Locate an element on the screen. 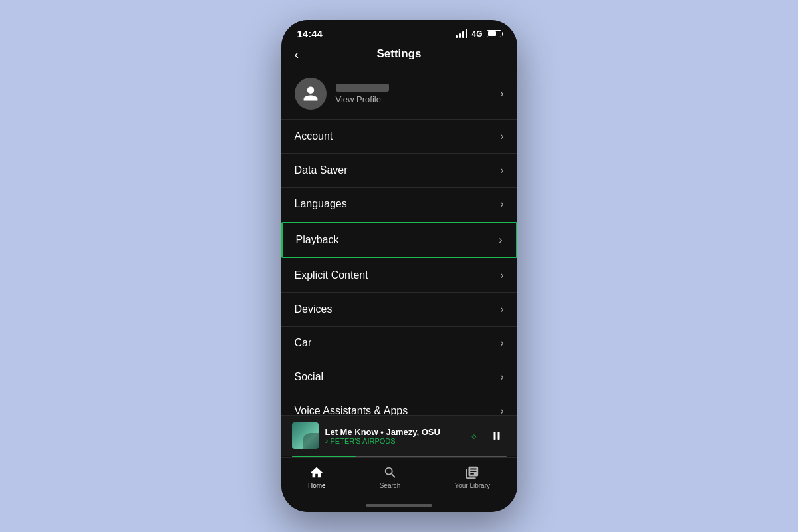  nav-home: Home is located at coordinates (317, 477).